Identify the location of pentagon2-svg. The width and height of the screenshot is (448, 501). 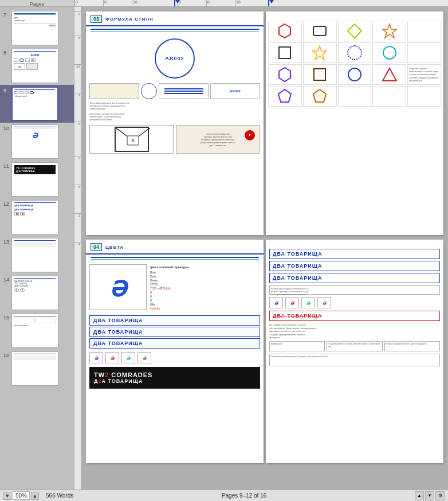
(320, 96).